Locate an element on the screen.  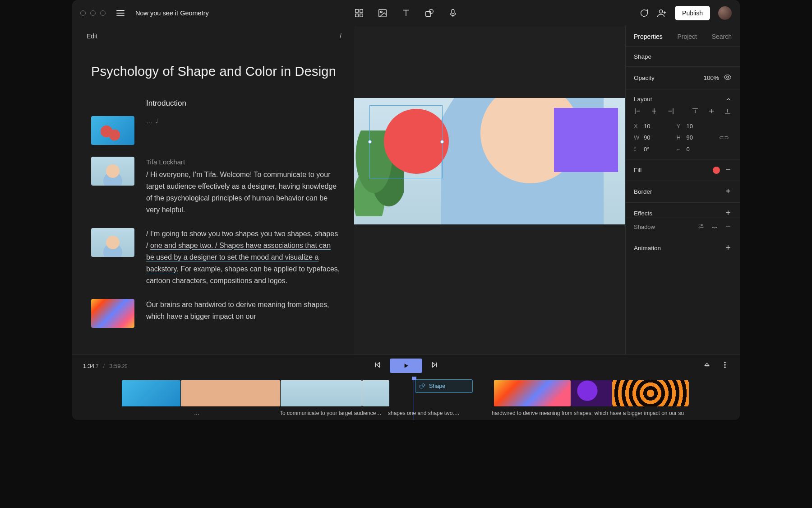
transcript-paragraph-2: / I’m going to show you two shapes you t… is located at coordinates (244, 257).